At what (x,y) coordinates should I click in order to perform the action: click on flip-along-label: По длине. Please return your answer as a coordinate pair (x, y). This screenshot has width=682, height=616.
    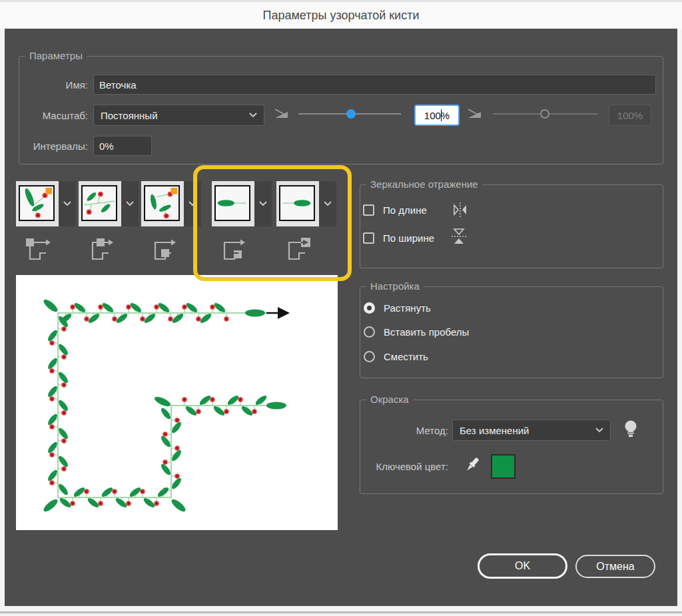
    Looking at the image, I should click on (405, 210).